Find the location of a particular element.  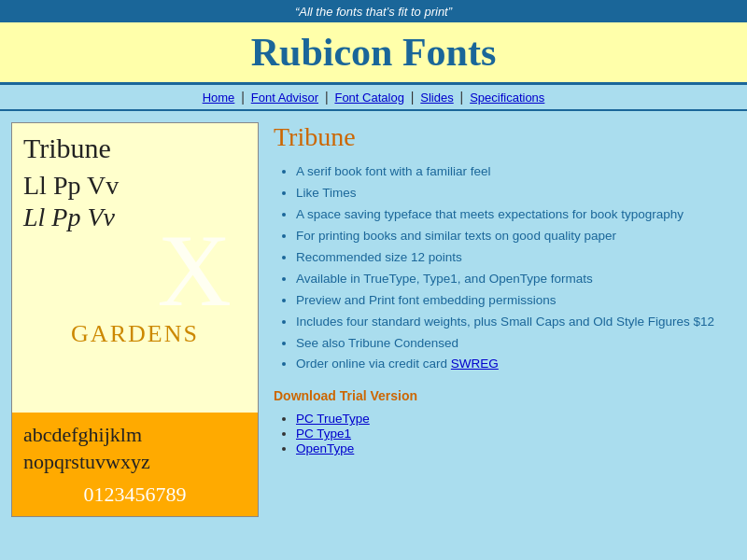

nav-home: Home is located at coordinates (218, 97).